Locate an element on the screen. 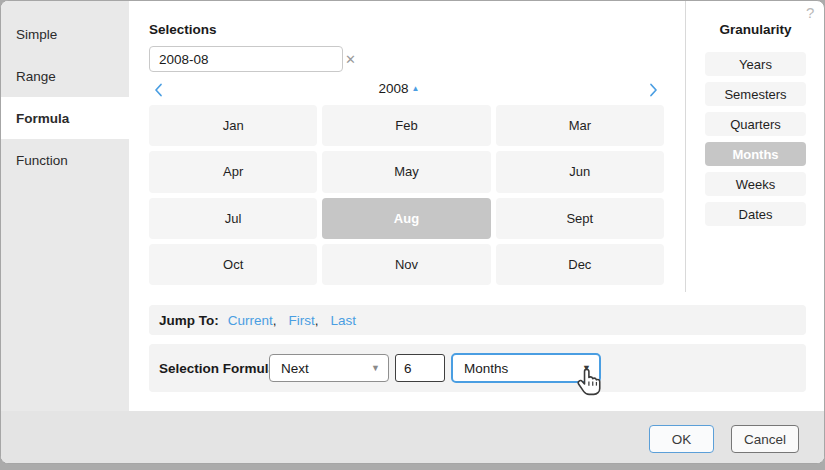 This screenshot has width=825, height=470. hand-cursor-icon is located at coordinates (591, 385).